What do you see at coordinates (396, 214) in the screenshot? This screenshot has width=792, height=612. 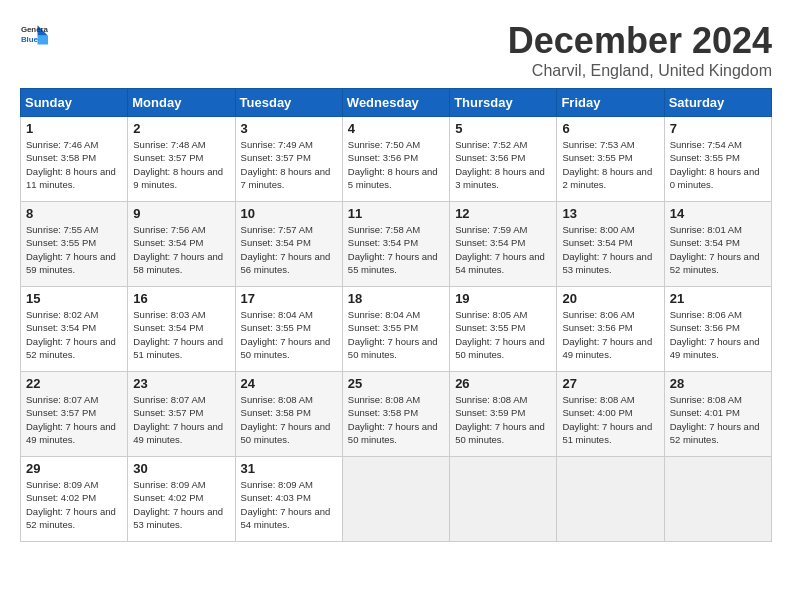 I see `day-number: 11` at bounding box center [396, 214].